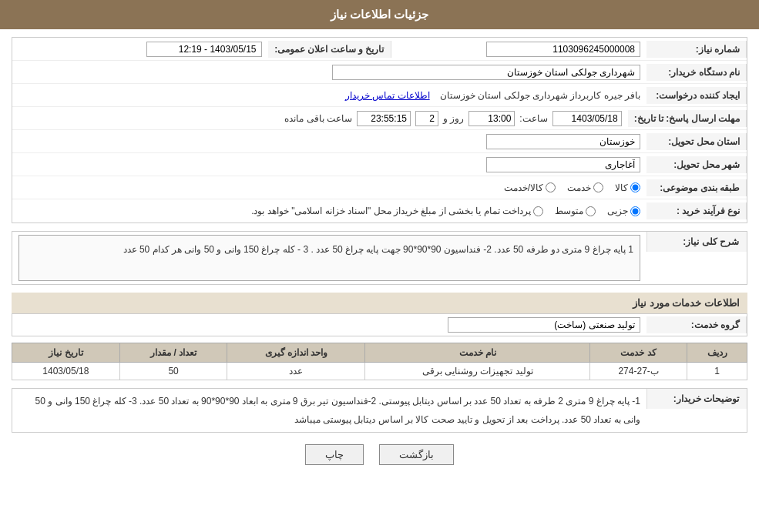 The width and height of the screenshot is (759, 532). I want to click on cell-quantity: 50, so click(173, 371).